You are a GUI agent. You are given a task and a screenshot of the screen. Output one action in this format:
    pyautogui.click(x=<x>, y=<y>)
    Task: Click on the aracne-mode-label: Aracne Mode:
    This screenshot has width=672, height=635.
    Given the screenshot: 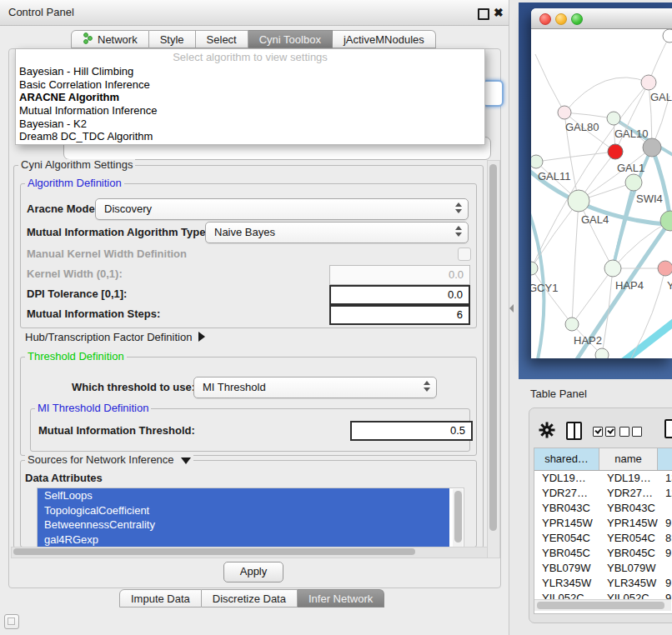 What is the action you would take?
    pyautogui.click(x=63, y=208)
    